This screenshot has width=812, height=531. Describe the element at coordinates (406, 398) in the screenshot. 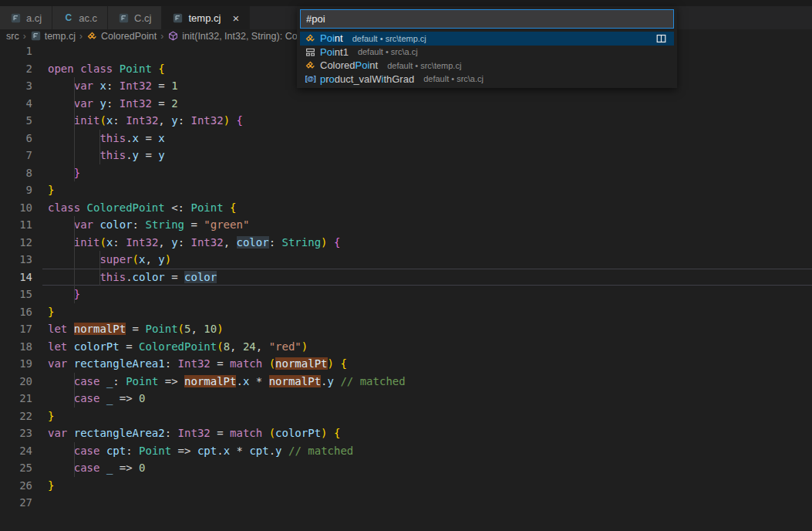

I see `code-line-21: 21 case _ => 0` at that location.